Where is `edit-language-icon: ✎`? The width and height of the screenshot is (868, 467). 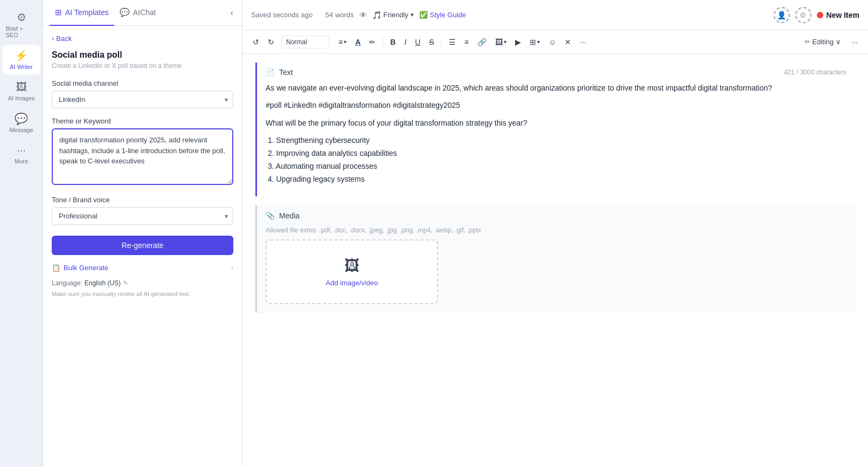 edit-language-icon: ✎ is located at coordinates (126, 283).